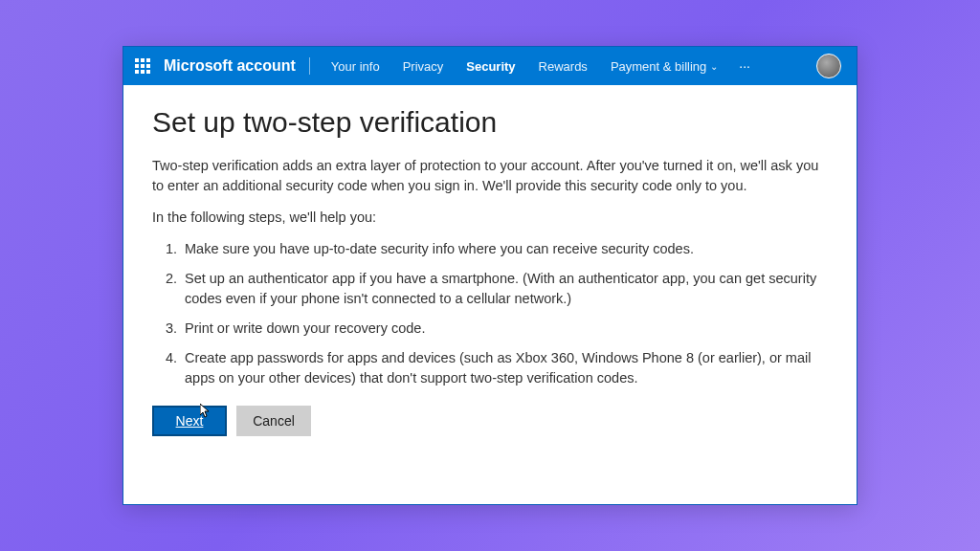  What do you see at coordinates (189, 421) in the screenshot?
I see `next-button: Next` at bounding box center [189, 421].